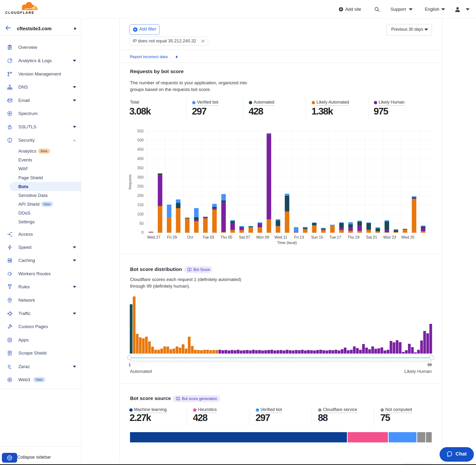  Describe the element at coordinates (208, 237) in the screenshot. I see `svg-text: Tue 03` at that location.